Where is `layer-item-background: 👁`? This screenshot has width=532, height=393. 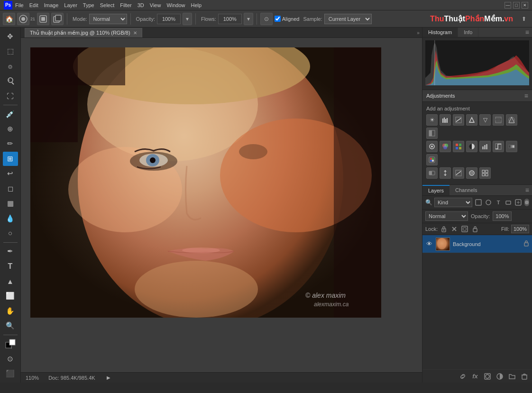
layer-item-background: 👁 is located at coordinates (477, 244).